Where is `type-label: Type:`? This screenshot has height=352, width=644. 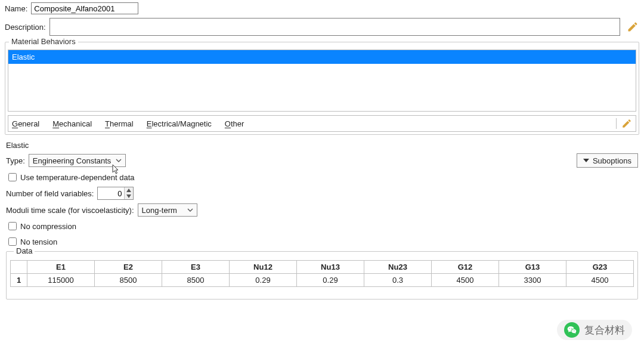 type-label: Type: is located at coordinates (16, 161).